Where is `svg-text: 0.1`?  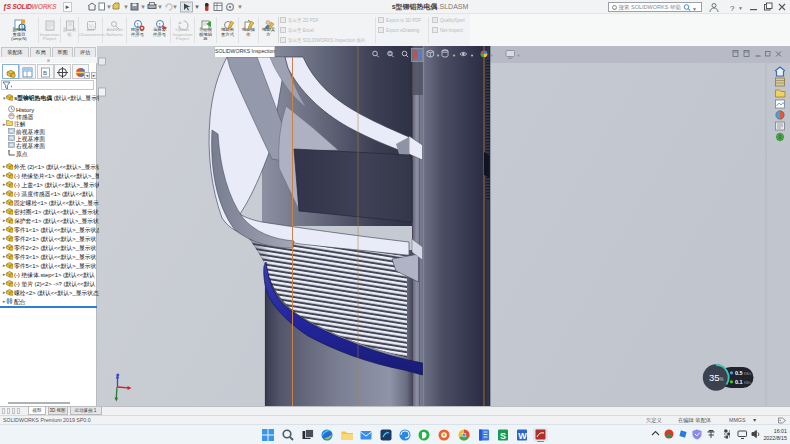
svg-text: 0.1 is located at coordinates (739, 382).